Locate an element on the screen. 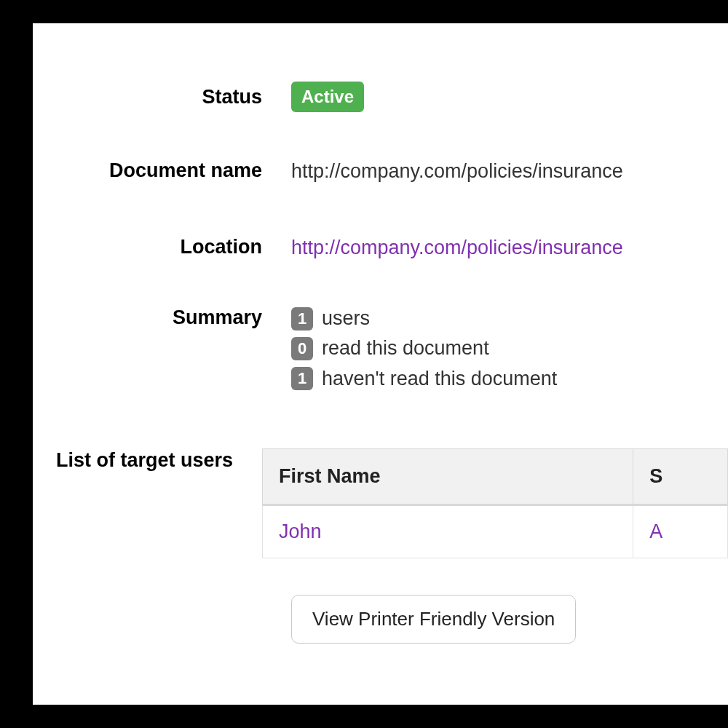  value-location: http://company.com/policies/insurance is located at coordinates (510, 248).